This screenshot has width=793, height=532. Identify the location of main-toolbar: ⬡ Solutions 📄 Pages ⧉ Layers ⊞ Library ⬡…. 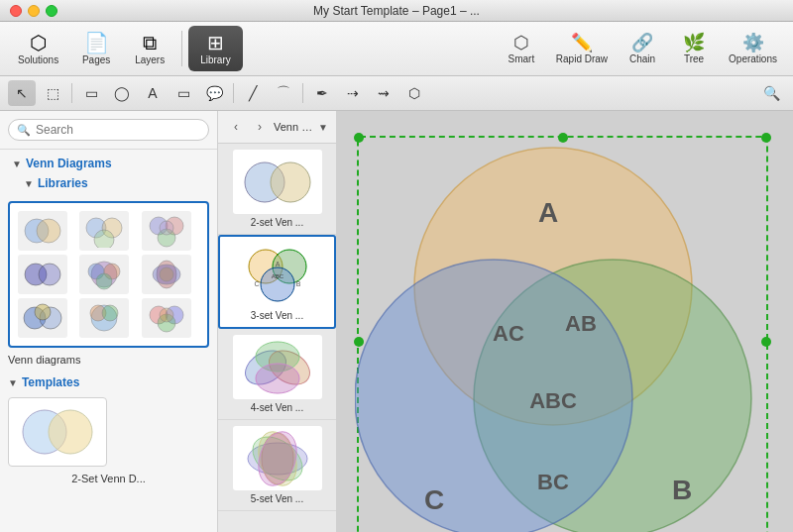
(396, 50).